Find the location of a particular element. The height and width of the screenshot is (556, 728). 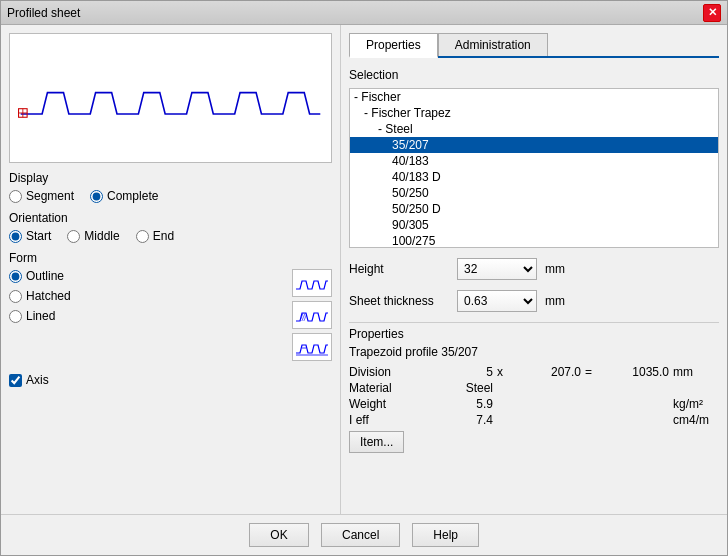

sheet-thickness-unit: mm is located at coordinates (555, 301).